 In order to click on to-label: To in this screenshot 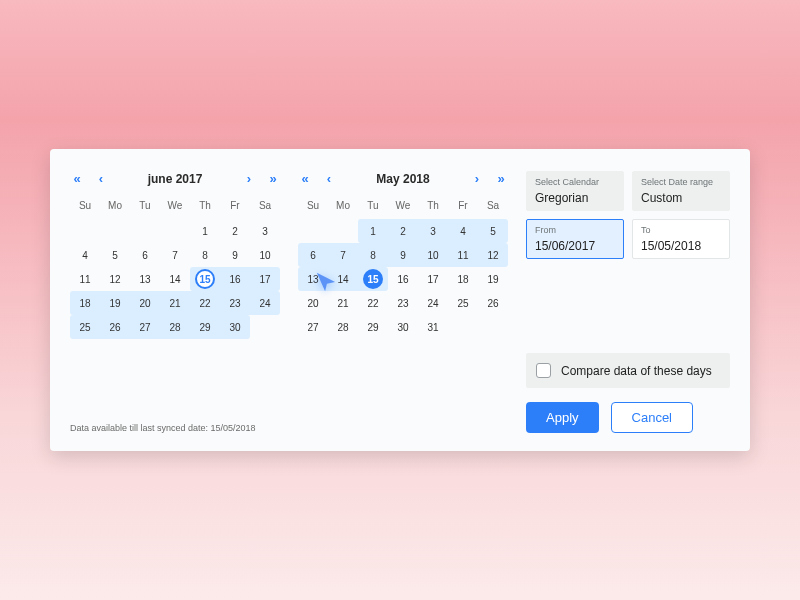, I will do `click(681, 230)`.